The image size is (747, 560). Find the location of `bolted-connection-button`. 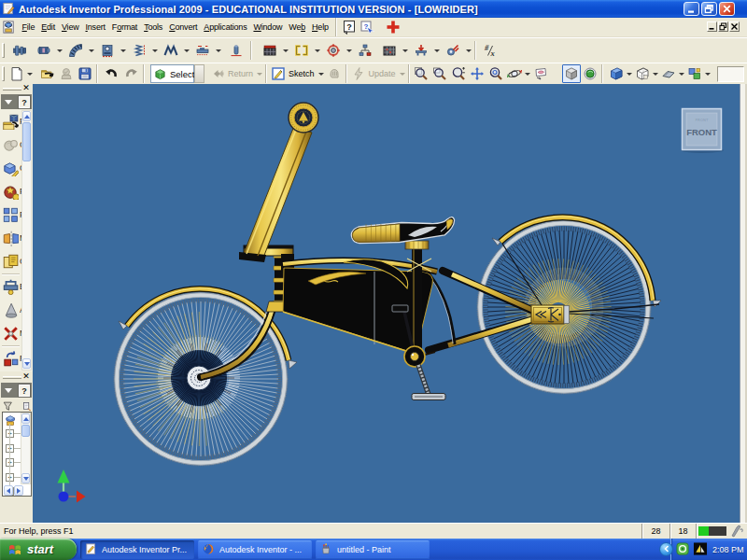

bolted-connection-button is located at coordinates (20, 50).